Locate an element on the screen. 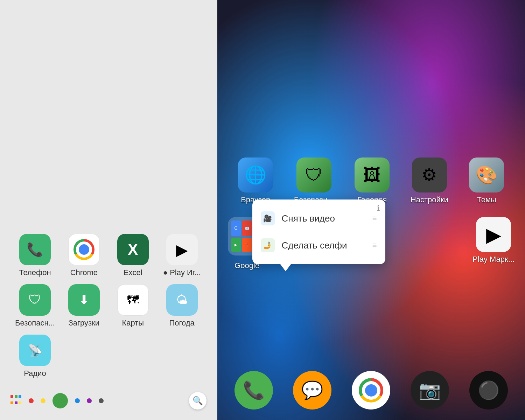 Image resolution: width=525 pixels, height=420 pixels. security-icon: 🛡 is located at coordinates (35, 300).